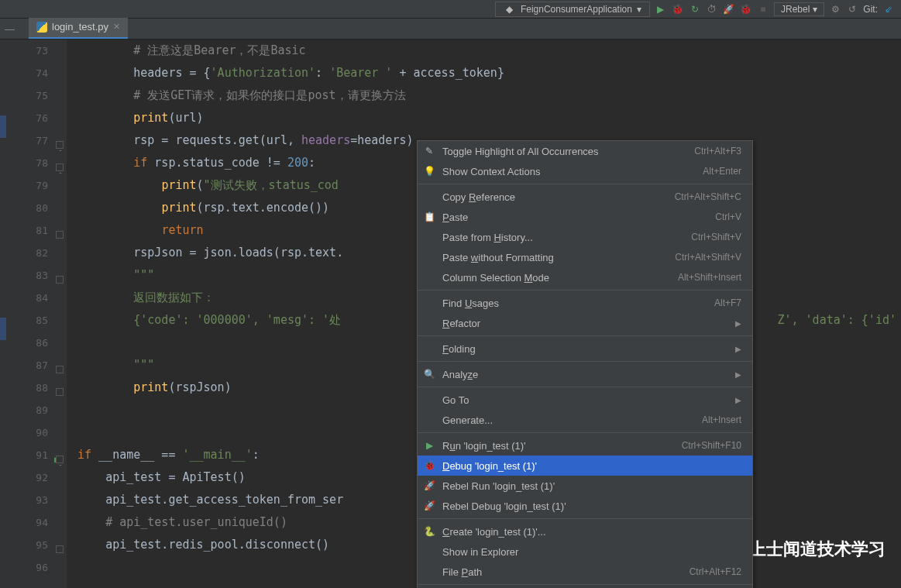 Image resolution: width=901 pixels, height=588 pixels. What do you see at coordinates (42, 27) in the screenshot?
I see `python-file-icon` at bounding box center [42, 27].